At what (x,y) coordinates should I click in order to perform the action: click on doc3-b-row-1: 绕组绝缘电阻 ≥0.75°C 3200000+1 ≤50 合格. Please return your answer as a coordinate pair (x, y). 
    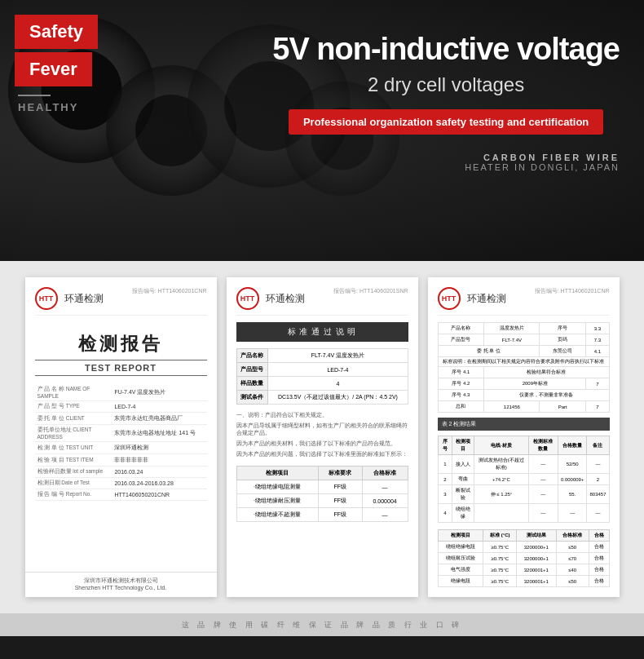
    Looking at the image, I should click on (523, 547).